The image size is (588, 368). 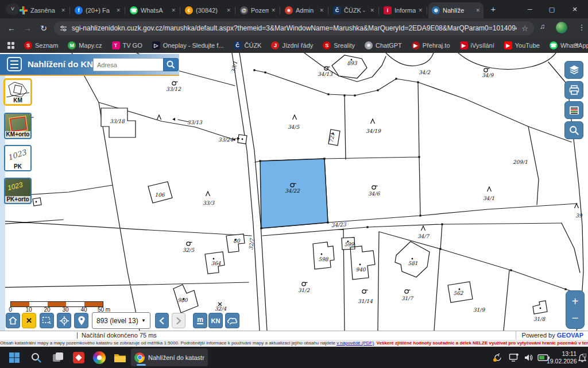 What do you see at coordinates (58, 358) in the screenshot?
I see `task-view-icon` at bounding box center [58, 358].